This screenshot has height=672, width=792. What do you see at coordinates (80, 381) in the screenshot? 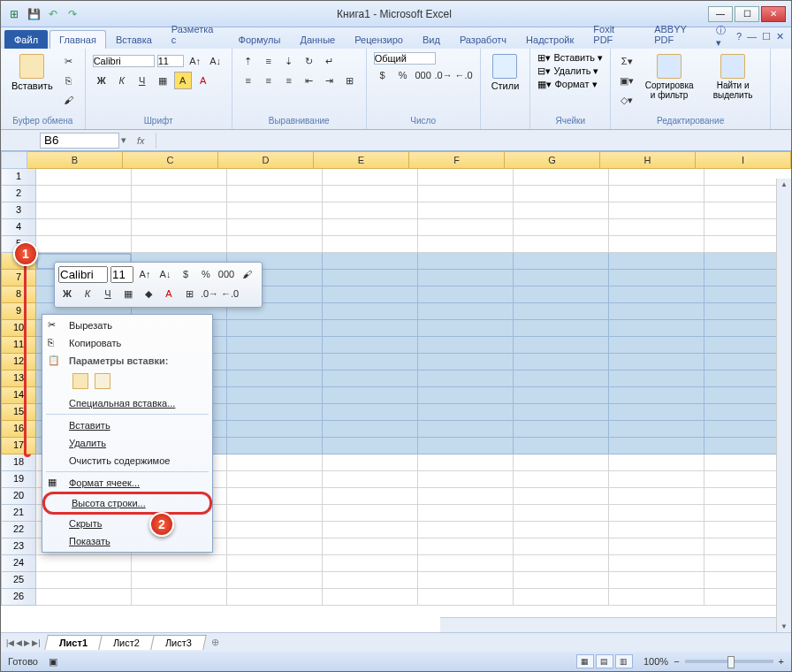
I see `paste-all-icon` at bounding box center [80, 381].